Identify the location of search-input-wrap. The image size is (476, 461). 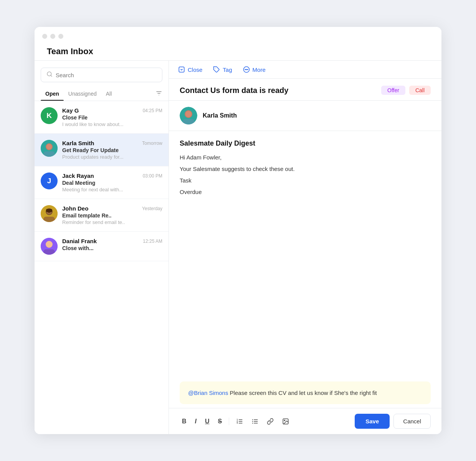
(101, 75).